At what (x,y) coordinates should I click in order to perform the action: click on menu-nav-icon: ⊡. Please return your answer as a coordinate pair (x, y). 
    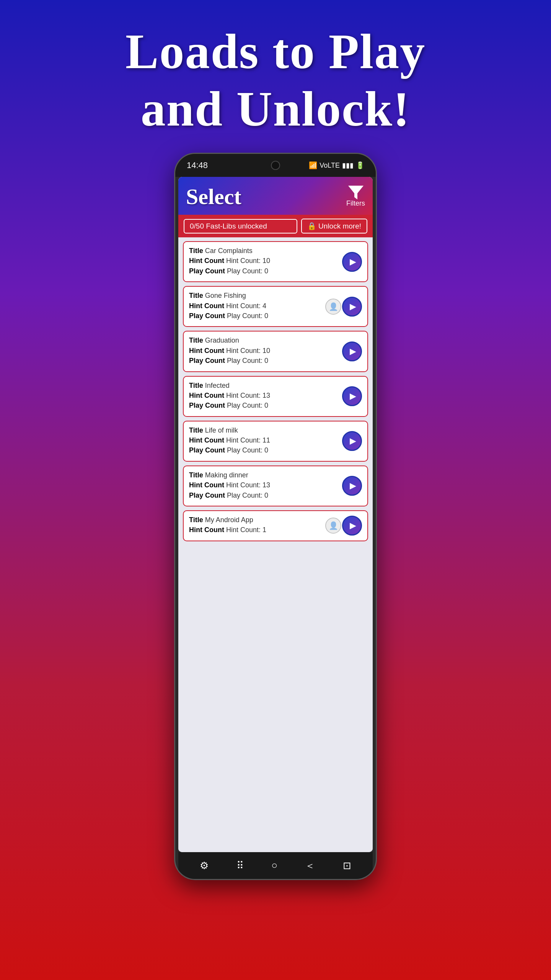
    Looking at the image, I should click on (347, 866).